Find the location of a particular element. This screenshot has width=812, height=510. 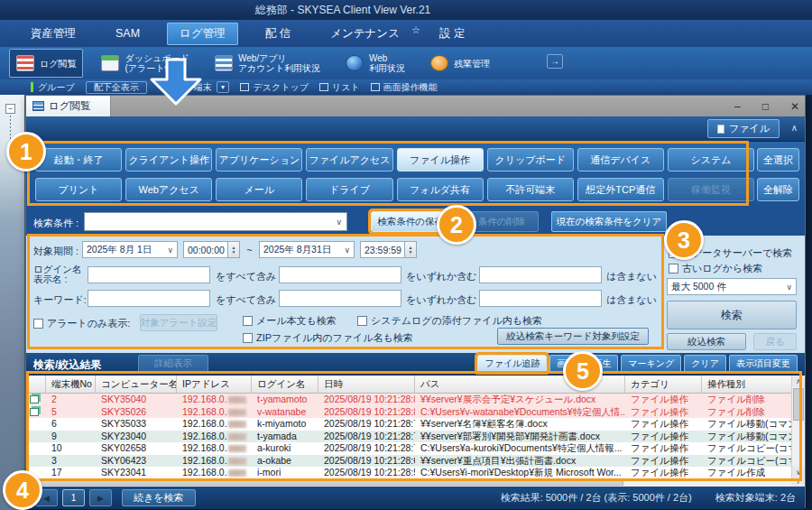

tree-collapse-icon is located at coordinates (11, 108).